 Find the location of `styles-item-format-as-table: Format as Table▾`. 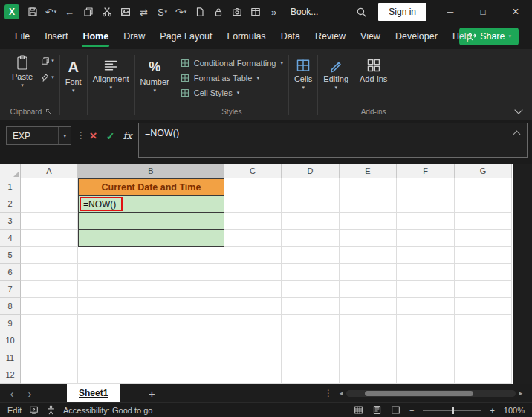

styles-item-format-as-table: Format as Table▾ is located at coordinates (220, 78).